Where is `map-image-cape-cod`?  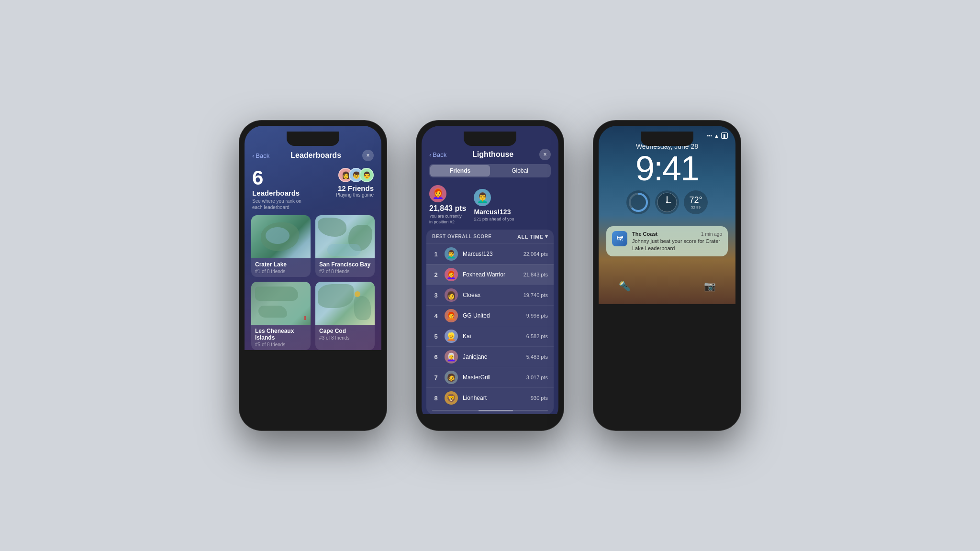 map-image-cape-cod is located at coordinates (345, 303).